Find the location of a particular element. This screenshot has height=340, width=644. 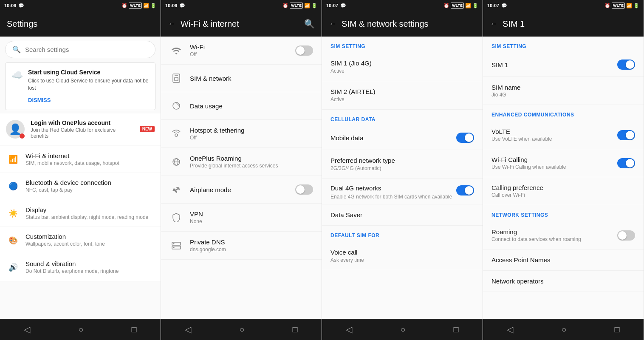

wifi-back-button: ← is located at coordinates (172, 24).